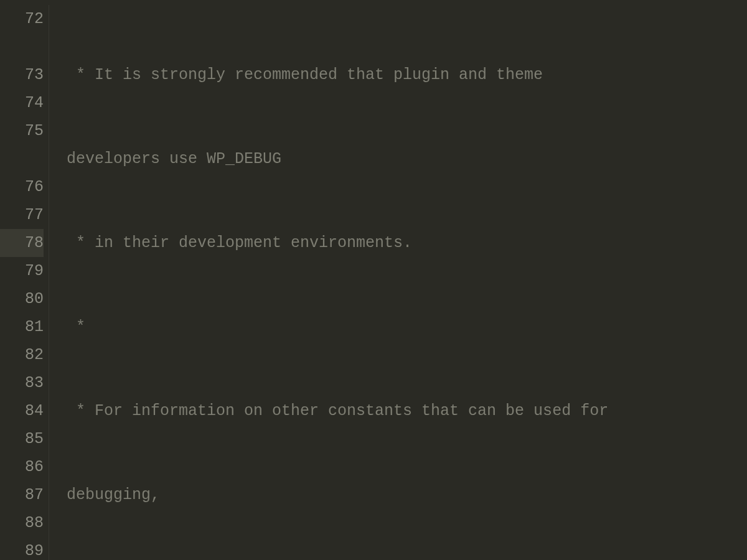  Describe the element at coordinates (22, 355) in the screenshot. I see `line-number: 82` at that location.